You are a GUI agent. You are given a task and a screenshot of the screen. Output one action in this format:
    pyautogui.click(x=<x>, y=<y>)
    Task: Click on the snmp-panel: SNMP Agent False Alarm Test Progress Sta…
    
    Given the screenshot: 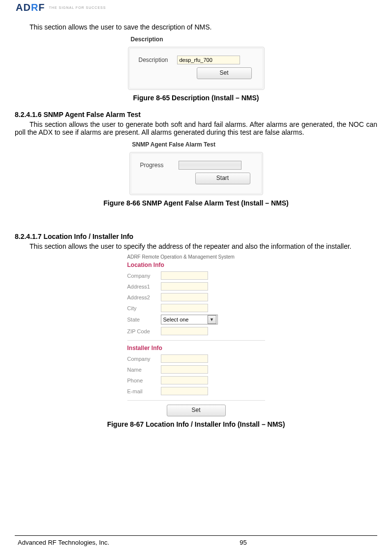 What is the action you would take?
    pyautogui.click(x=196, y=167)
    